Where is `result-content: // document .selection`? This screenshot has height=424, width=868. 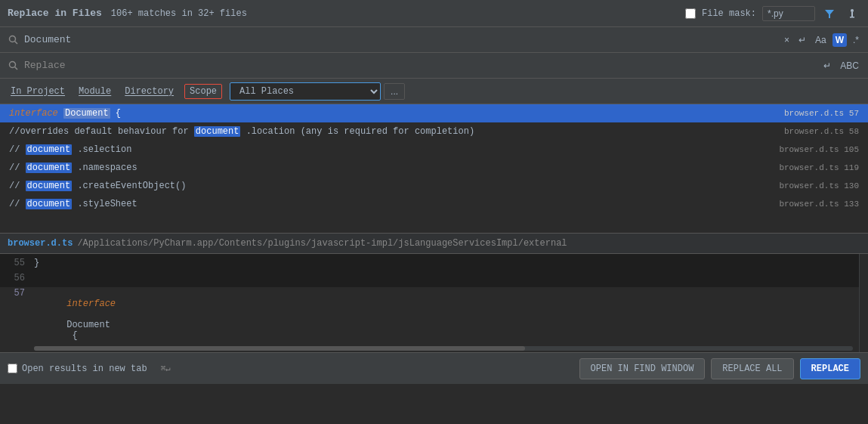 result-content: // document .selection is located at coordinates (390, 150).